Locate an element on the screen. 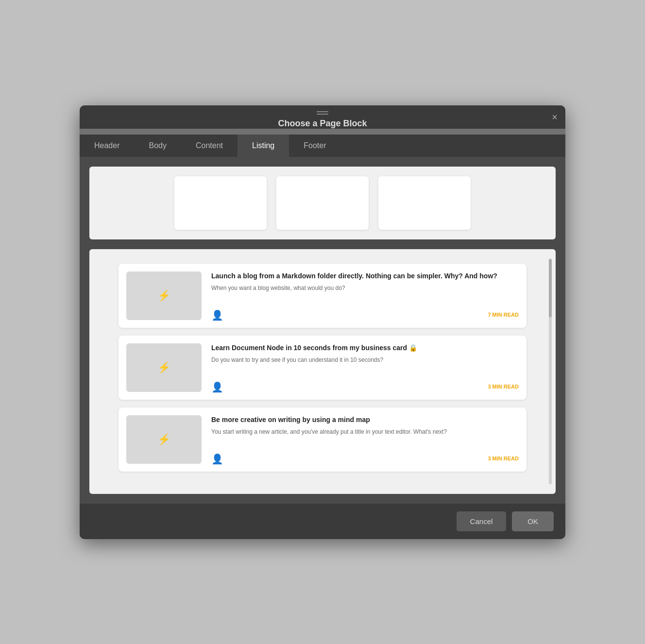 Image resolution: width=645 pixels, height=644 pixels. tab-listing: Listing is located at coordinates (263, 146).